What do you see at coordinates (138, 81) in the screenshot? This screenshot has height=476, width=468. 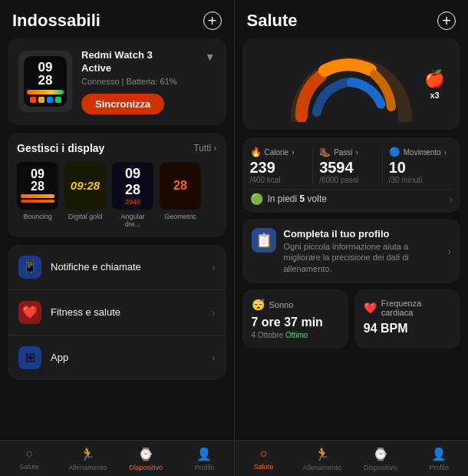 I see `device-status: Connesso | Batteria: 61%` at bounding box center [138, 81].